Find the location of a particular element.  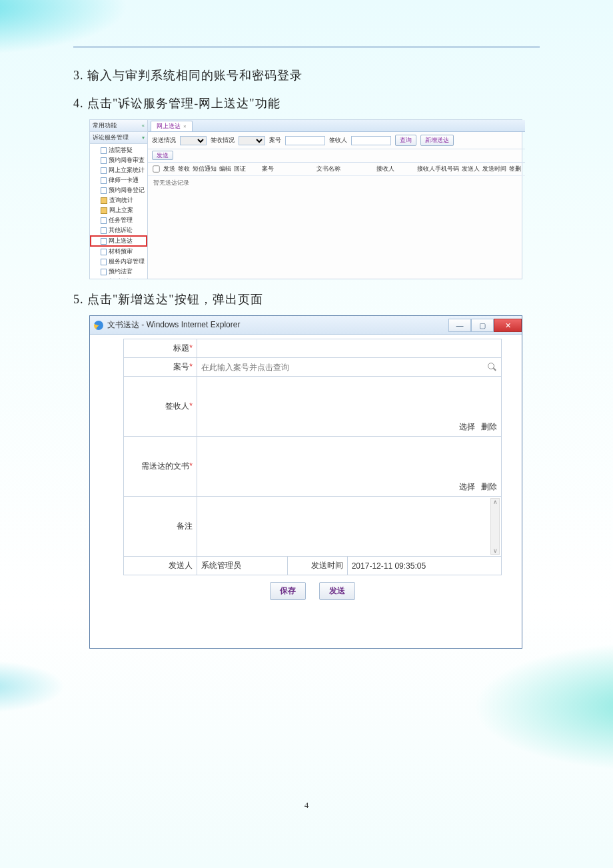

select-all-checkbox is located at coordinates (156, 169).